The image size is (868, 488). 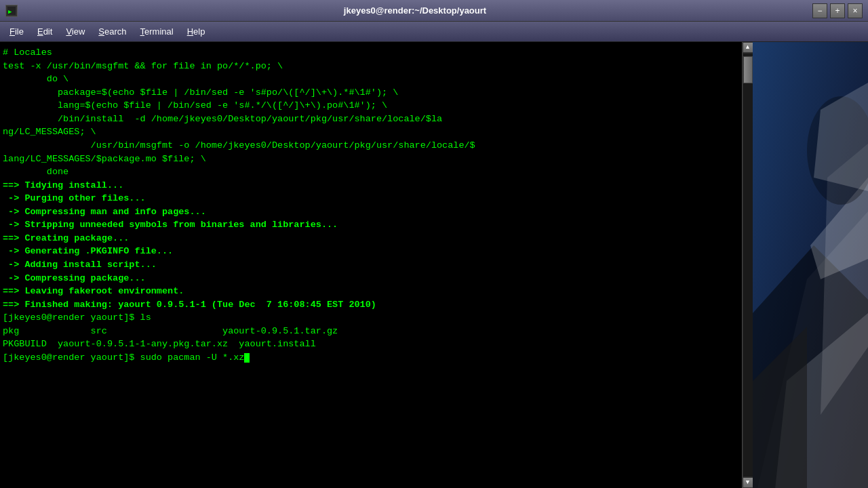 What do you see at coordinates (747, 265) in the screenshot?
I see `scrollbar: ▲ ▼` at bounding box center [747, 265].